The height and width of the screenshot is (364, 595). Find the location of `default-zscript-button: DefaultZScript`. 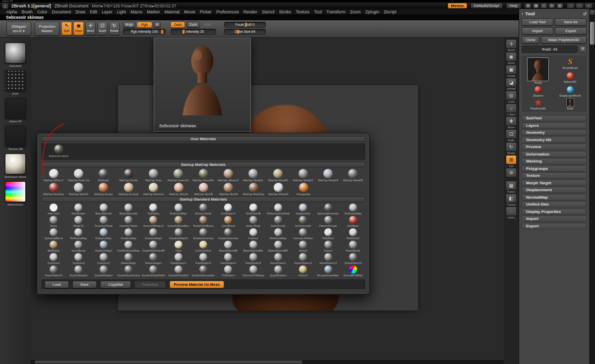

default-zscript-button: DefaultZScript is located at coordinates (487, 6).